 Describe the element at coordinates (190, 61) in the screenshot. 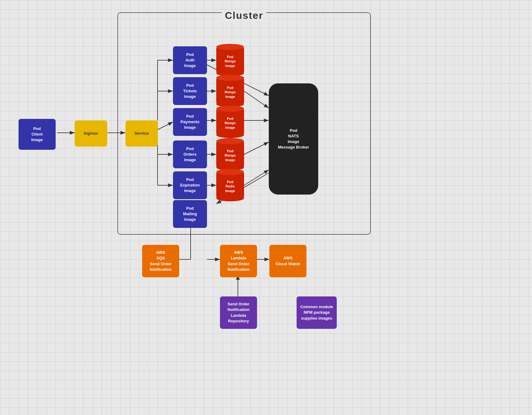

I see `pod-auth-label: PodAuthImage` at that location.